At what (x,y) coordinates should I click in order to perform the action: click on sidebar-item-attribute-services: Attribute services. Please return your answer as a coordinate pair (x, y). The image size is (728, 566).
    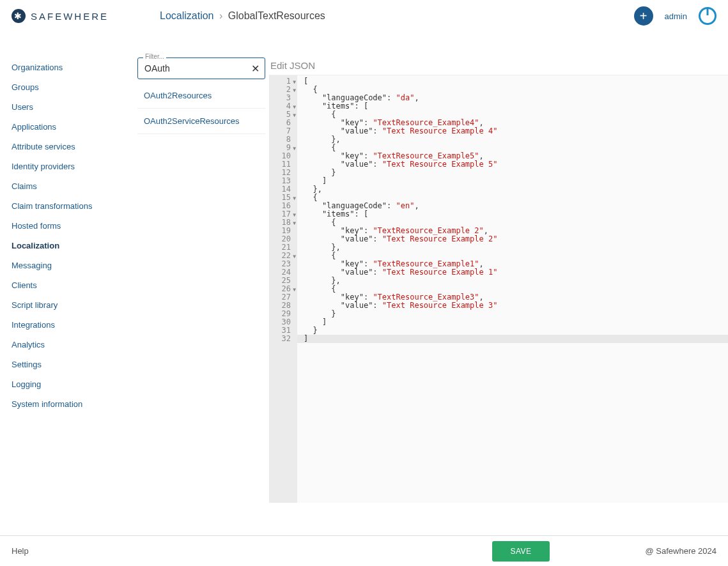
    Looking at the image, I should click on (69, 147).